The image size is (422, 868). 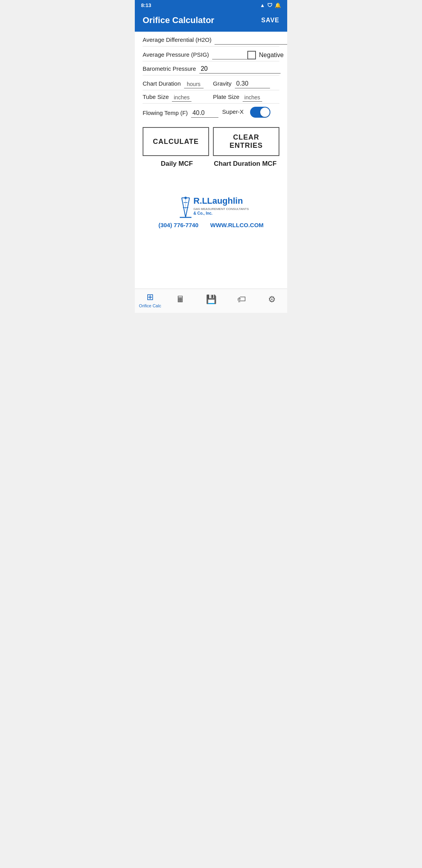 What do you see at coordinates (211, 299) in the screenshot?
I see `save-nav-icon: 💾` at bounding box center [211, 299].